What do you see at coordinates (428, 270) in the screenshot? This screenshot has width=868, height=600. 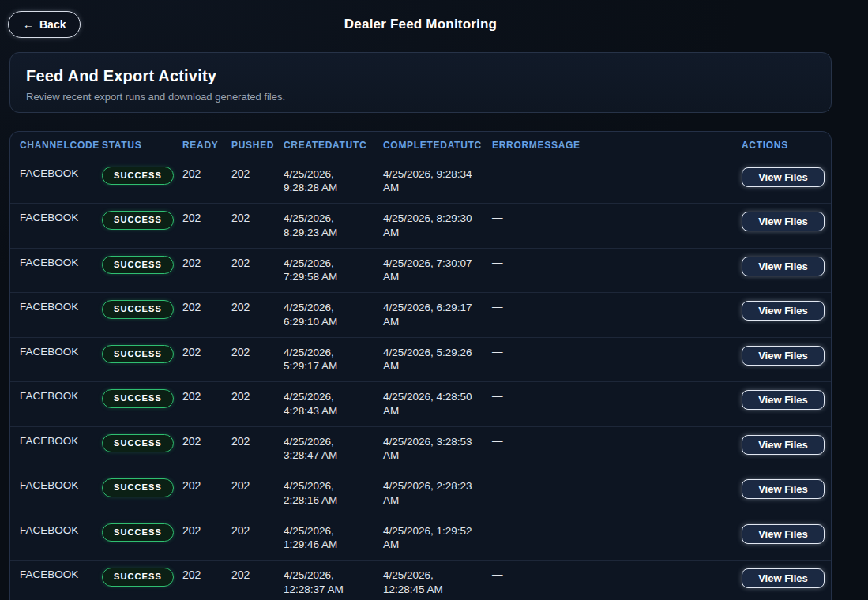 I see `completedatutc-cell: 4/25/2026, 7:30:07 AM` at bounding box center [428, 270].